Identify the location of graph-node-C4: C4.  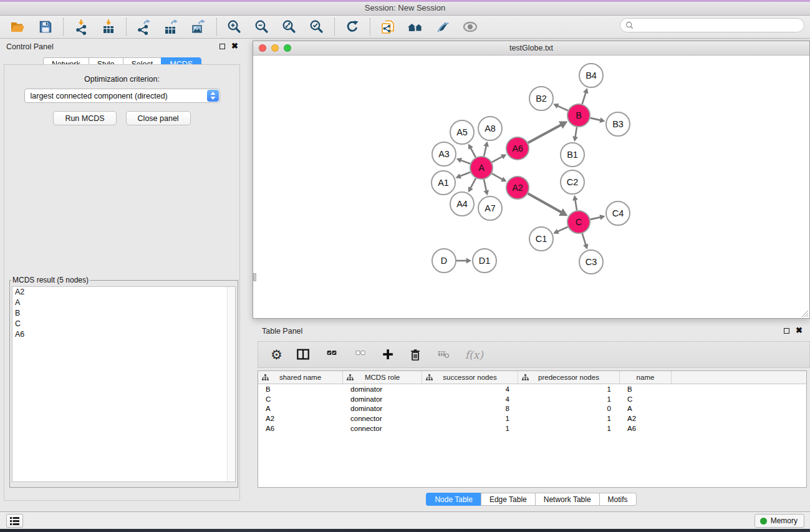
(618, 213).